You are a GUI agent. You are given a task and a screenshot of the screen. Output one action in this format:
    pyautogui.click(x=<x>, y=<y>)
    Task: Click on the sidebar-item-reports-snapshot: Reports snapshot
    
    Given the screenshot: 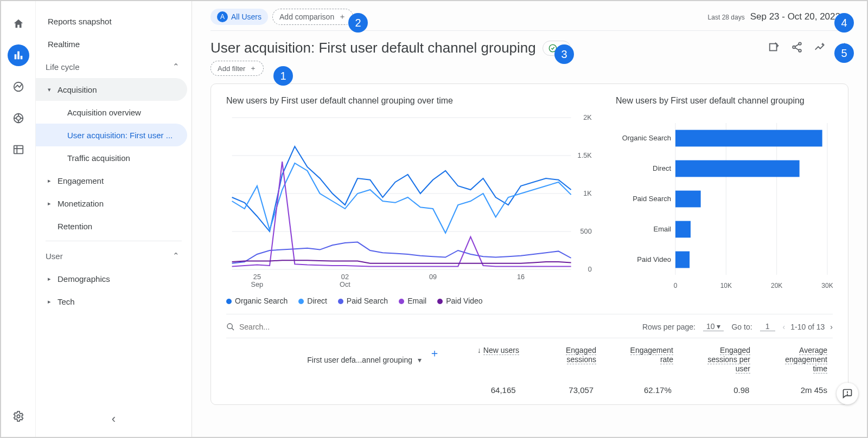 What is the action you would take?
    pyautogui.click(x=114, y=21)
    